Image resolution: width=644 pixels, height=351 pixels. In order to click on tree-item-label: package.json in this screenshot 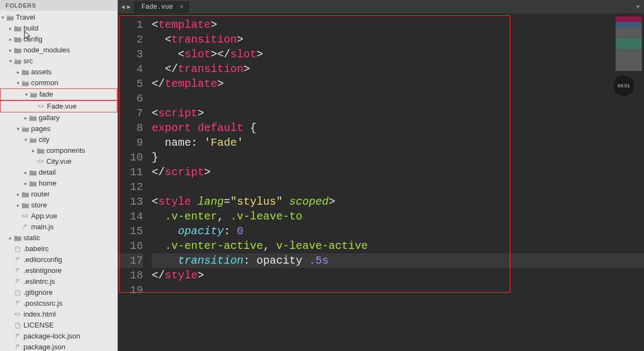, I will do `click(45, 347)`.